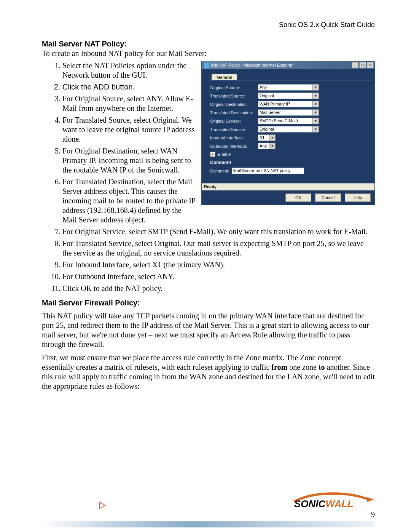 Image resolution: width=411 pixels, height=532 pixels. Describe the element at coordinates (209, 372) in the screenshot. I see `firewall-para-2: First, we must ensure that we place the …` at that location.